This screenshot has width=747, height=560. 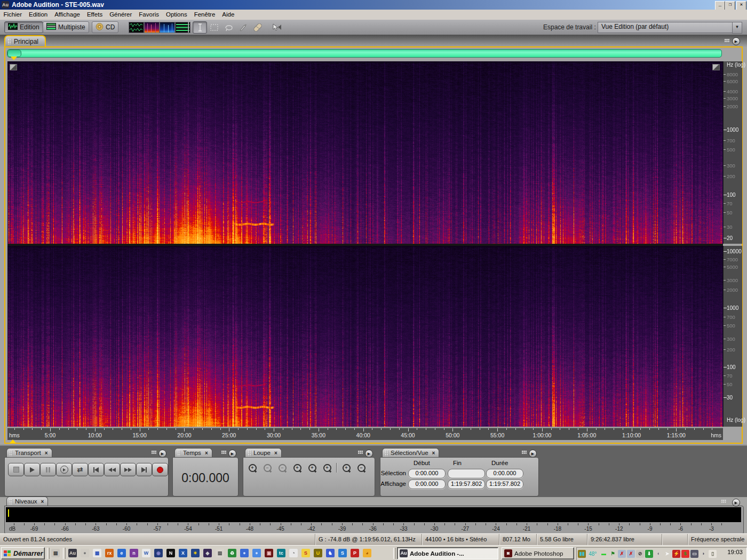 What do you see at coordinates (466, 484) in the screenshot?
I see `selection-value-1-1: 1:19:57.802` at bounding box center [466, 484].